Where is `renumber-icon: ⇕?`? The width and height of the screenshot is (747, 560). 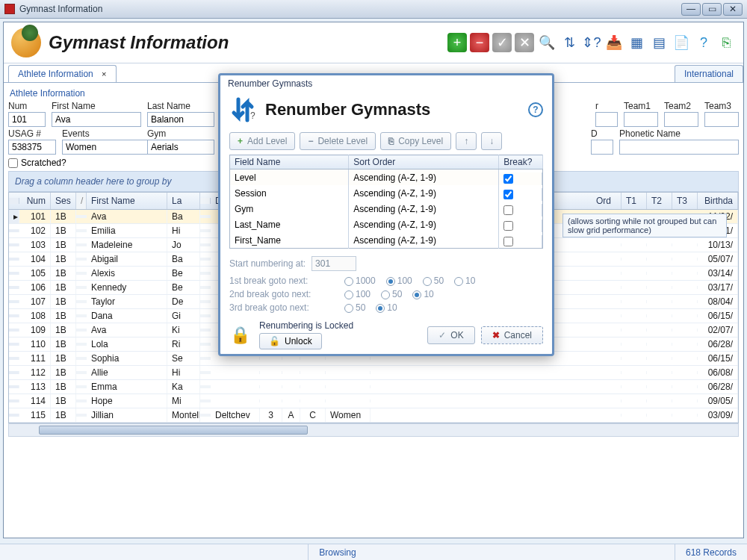 renumber-icon: ⇕? is located at coordinates (592, 43).